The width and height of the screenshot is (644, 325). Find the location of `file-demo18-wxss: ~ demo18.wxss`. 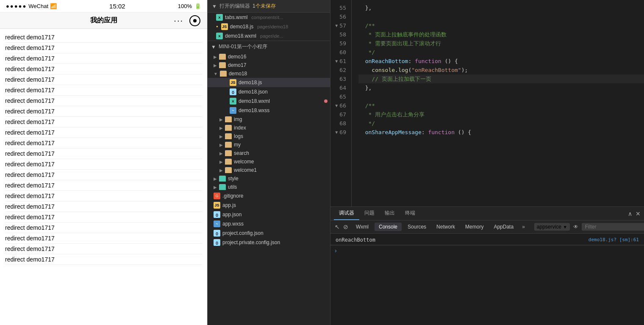

file-demo18-wxss: ~ demo18.wxss is located at coordinates (269, 110).